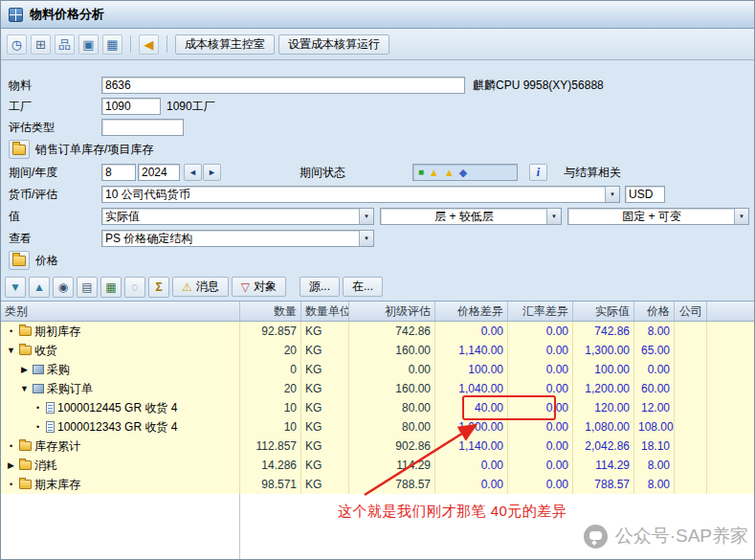 The width and height of the screenshot is (755, 560). What do you see at coordinates (113, 44) in the screenshot?
I see `table-grid-icon: ▦` at bounding box center [113, 44].